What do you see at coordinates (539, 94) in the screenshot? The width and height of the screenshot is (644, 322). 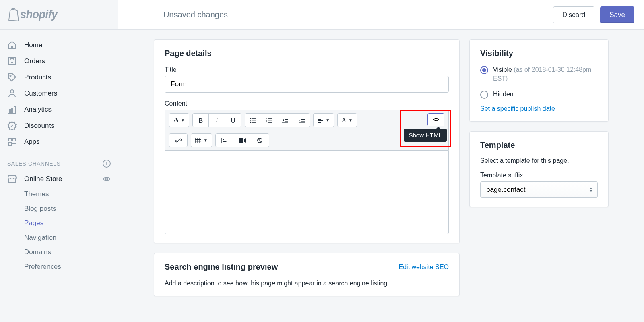 I see `visibility-hidden-option: Hidden` at bounding box center [539, 94].